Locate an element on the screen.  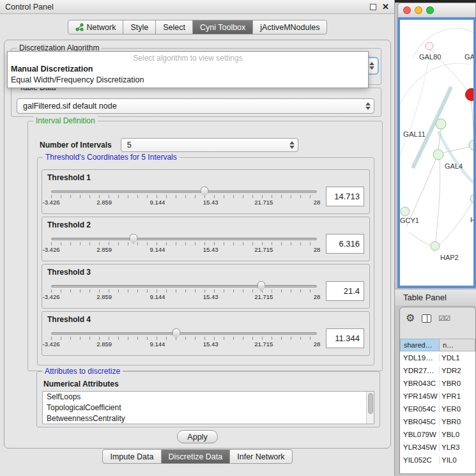
tab-infer-network-label: Infer Network is located at coordinates (261, 457).